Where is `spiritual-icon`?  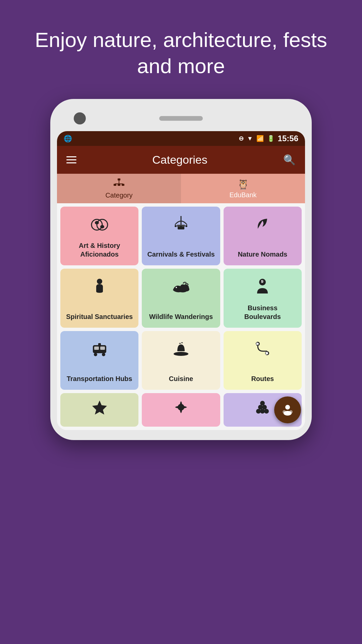
spiritual-icon is located at coordinates (100, 288).